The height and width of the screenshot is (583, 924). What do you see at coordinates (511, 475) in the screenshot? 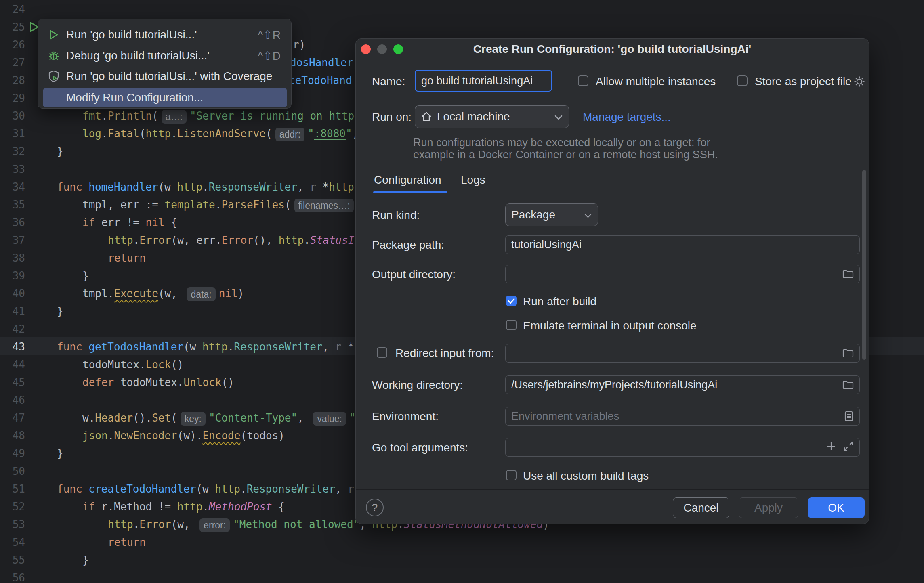
I see `use-custom-build-tags-checkbox` at bounding box center [511, 475].